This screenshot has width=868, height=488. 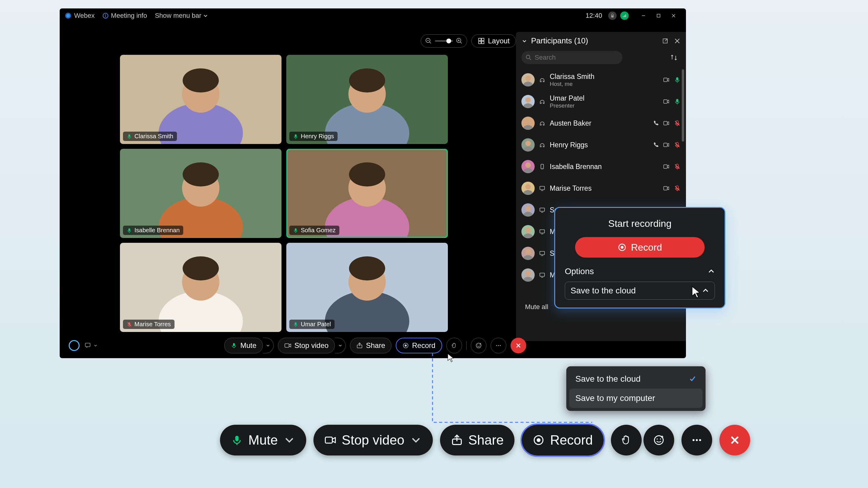 What do you see at coordinates (626, 440) in the screenshot?
I see `big-raise-hand-button` at bounding box center [626, 440].